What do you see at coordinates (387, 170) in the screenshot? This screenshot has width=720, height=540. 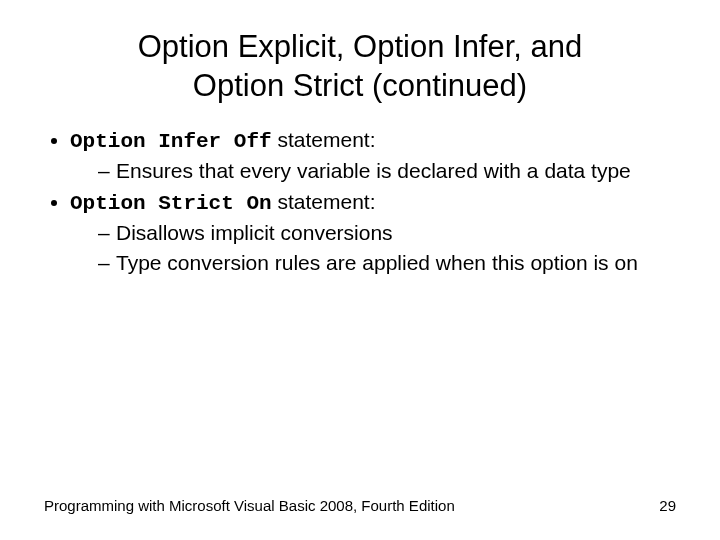 I see `bullet-1-sub-1: Ensures that every variable is declared …` at bounding box center [387, 170].